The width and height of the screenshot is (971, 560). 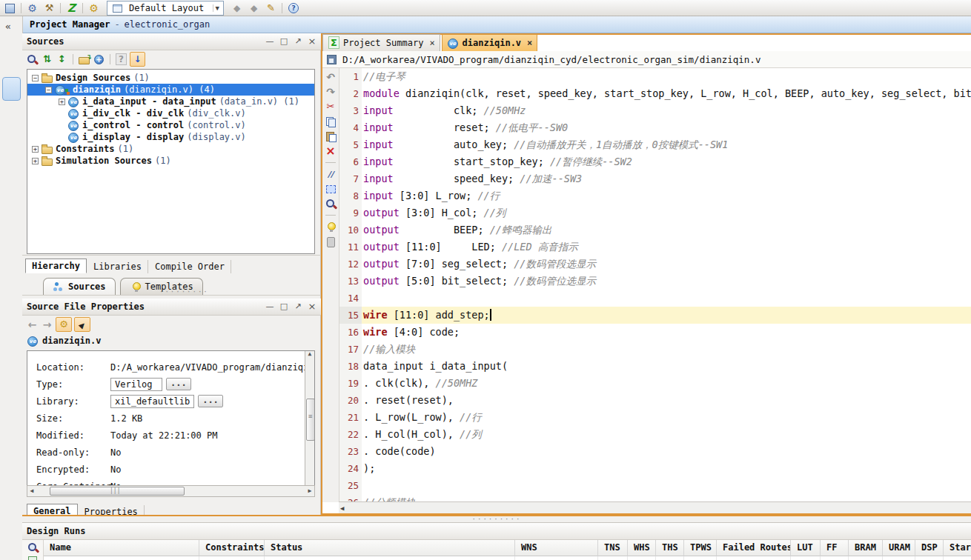 What do you see at coordinates (655, 332) in the screenshot?
I see `code-line: 16wire [4:0] code;` at bounding box center [655, 332].